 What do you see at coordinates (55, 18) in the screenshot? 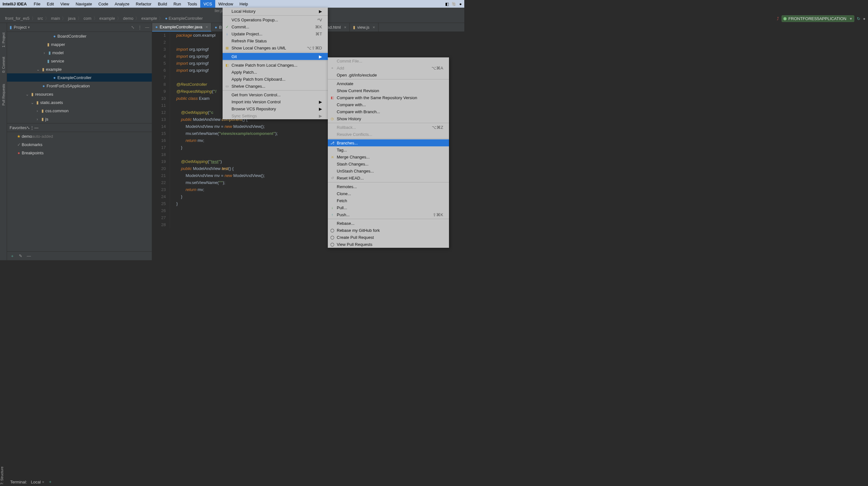
I see `breadcrumb-item: main` at bounding box center [55, 18].